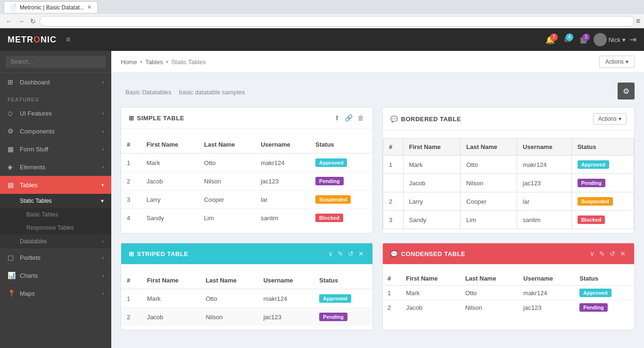  I want to click on striped-table-body: # First Name Last Name Username Status 1…, so click(247, 297).